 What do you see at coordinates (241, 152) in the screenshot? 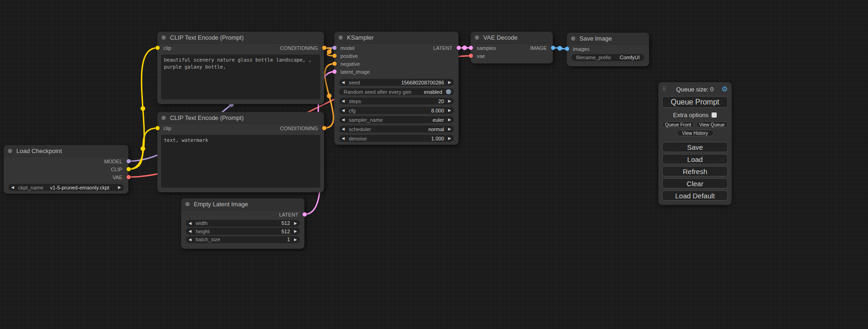
I see `node-clip-text-encode-negative: CLIP Text Encode (Prompt) clip CONDITION…` at bounding box center [241, 152].